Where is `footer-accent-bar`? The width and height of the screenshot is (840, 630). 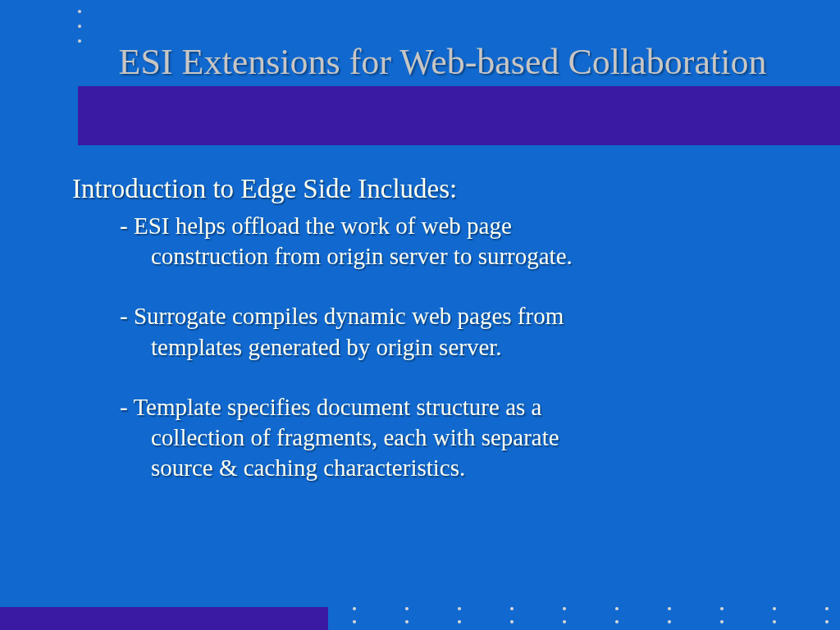
footer-accent-bar is located at coordinates (164, 619).